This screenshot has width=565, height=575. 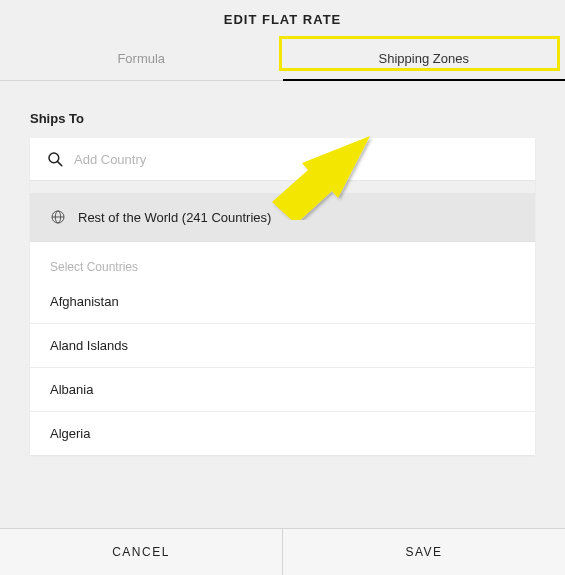 What do you see at coordinates (70, 434) in the screenshot?
I see `country-name: Algeria` at bounding box center [70, 434].